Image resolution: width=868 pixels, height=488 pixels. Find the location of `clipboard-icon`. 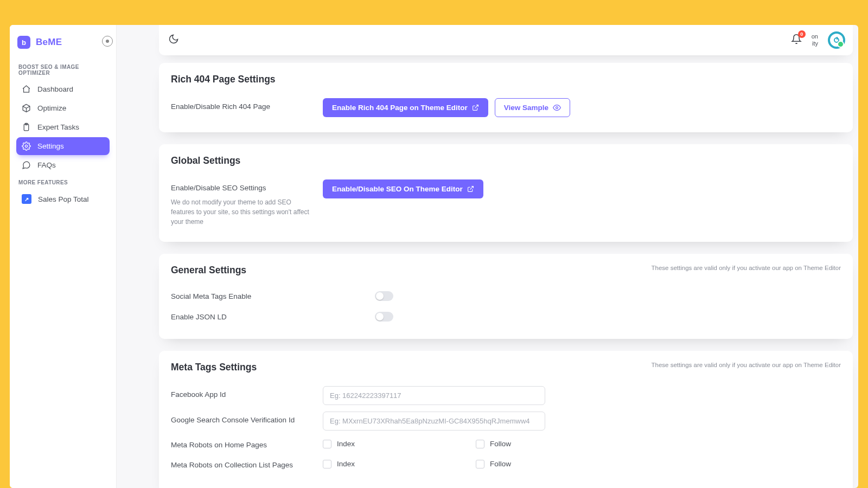

clipboard-icon is located at coordinates (26, 127).